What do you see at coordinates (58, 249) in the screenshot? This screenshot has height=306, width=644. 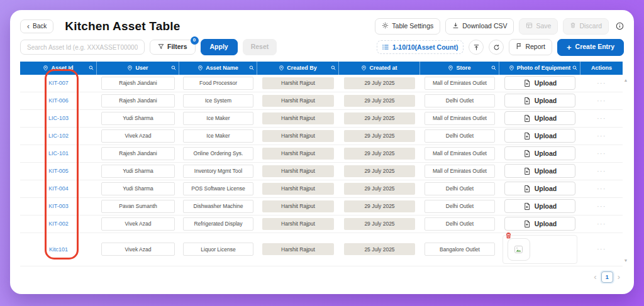 I see `asset-id-link: Kitc101` at bounding box center [58, 249].